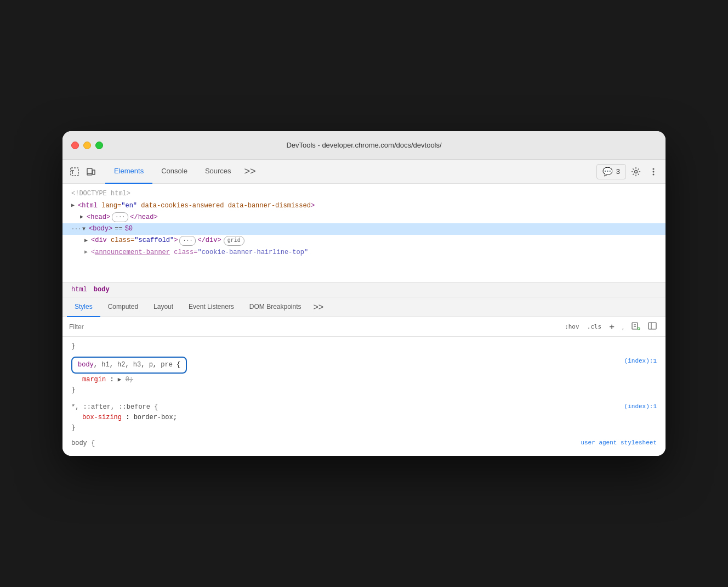  Describe the element at coordinates (163, 307) in the screenshot. I see `tab-layout: Layout` at that location.